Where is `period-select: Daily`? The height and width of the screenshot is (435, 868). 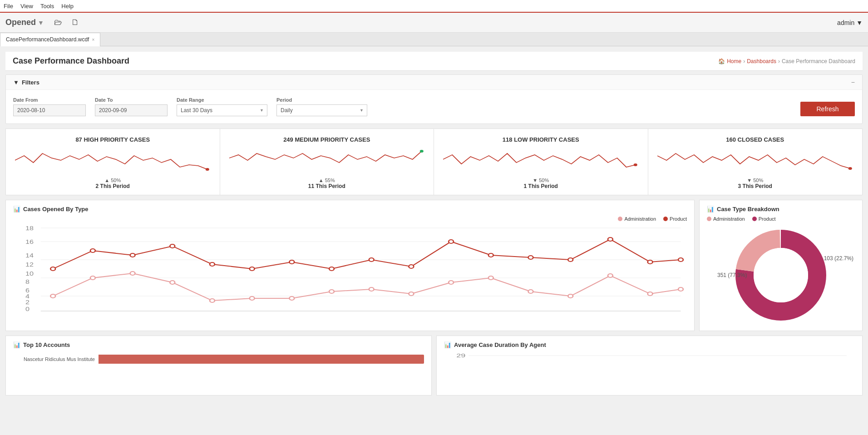 period-select: Daily is located at coordinates (322, 110).